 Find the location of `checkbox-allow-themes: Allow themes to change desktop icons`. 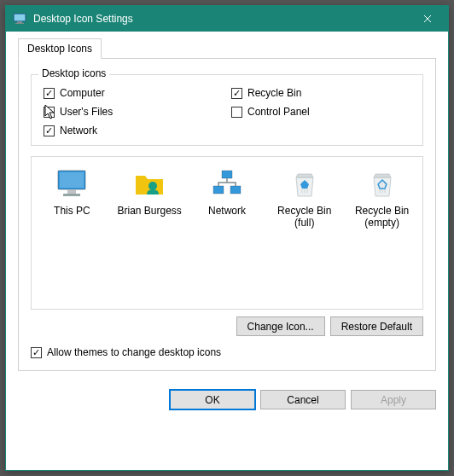

checkbox-allow-themes: Allow themes to change desktop icons is located at coordinates (227, 352).